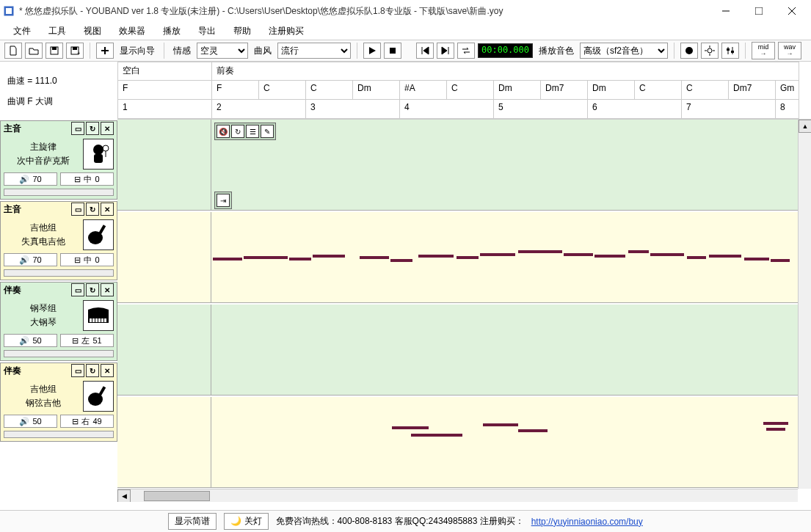 The height and width of the screenshot is (532, 811). What do you see at coordinates (624, 51) in the screenshot?
I see `engine-select: 高级（sf2音色）` at bounding box center [624, 51].